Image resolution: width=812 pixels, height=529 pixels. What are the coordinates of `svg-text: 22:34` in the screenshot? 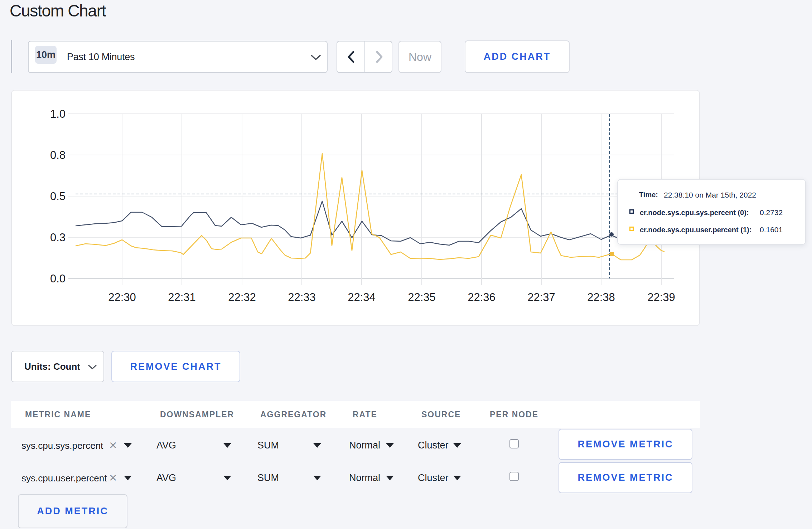 It's located at (362, 297).